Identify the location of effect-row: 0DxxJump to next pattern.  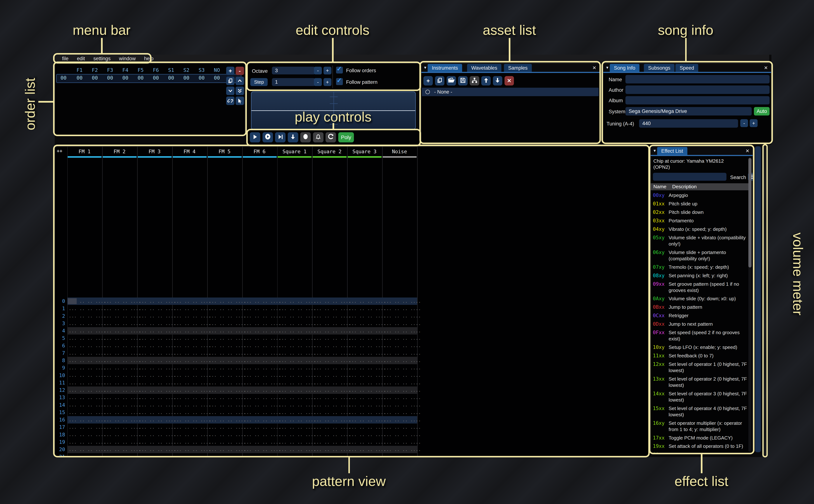
(701, 324).